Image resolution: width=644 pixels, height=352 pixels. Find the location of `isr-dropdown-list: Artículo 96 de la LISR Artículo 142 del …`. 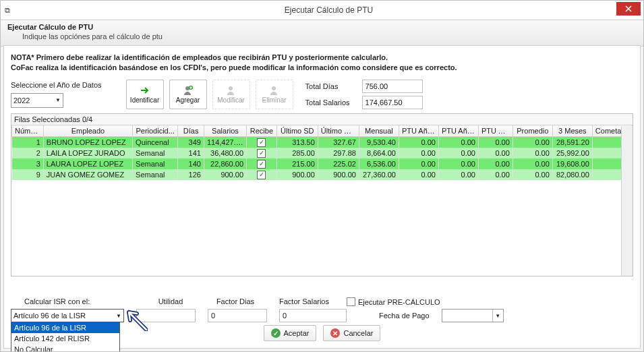

isr-dropdown-list: Artículo 96 de la LISR Artículo 142 del … is located at coordinates (65, 337).